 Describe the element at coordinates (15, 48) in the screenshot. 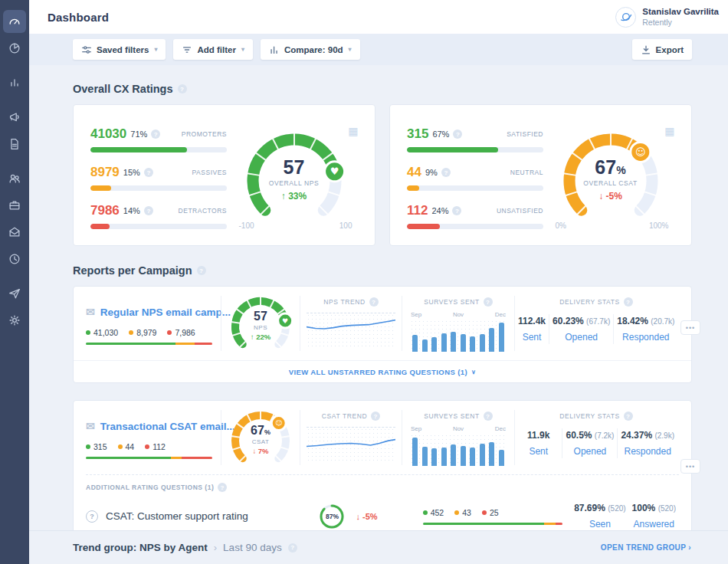

I see `sidebar-item-reports` at that location.